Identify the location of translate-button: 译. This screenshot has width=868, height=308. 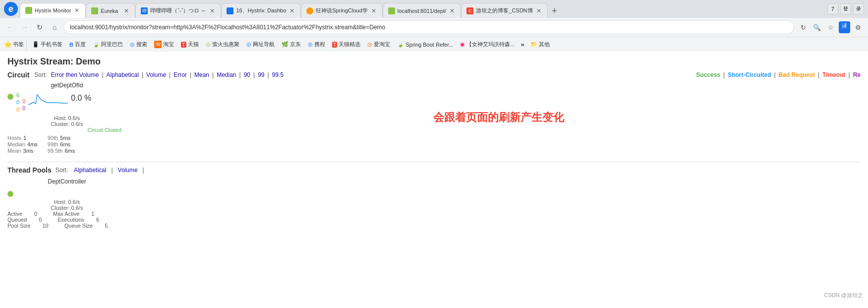
(845, 27).